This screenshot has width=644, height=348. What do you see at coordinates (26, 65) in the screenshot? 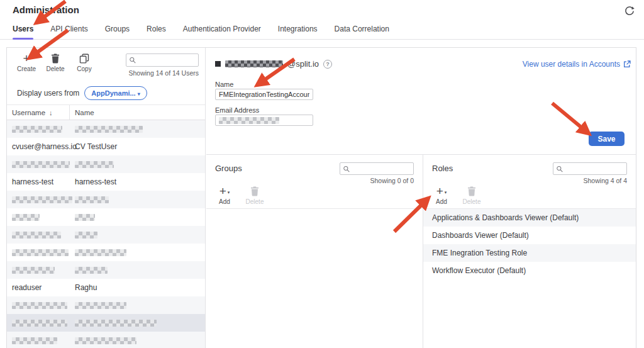
I see `create-user-button: + Create` at bounding box center [26, 65].